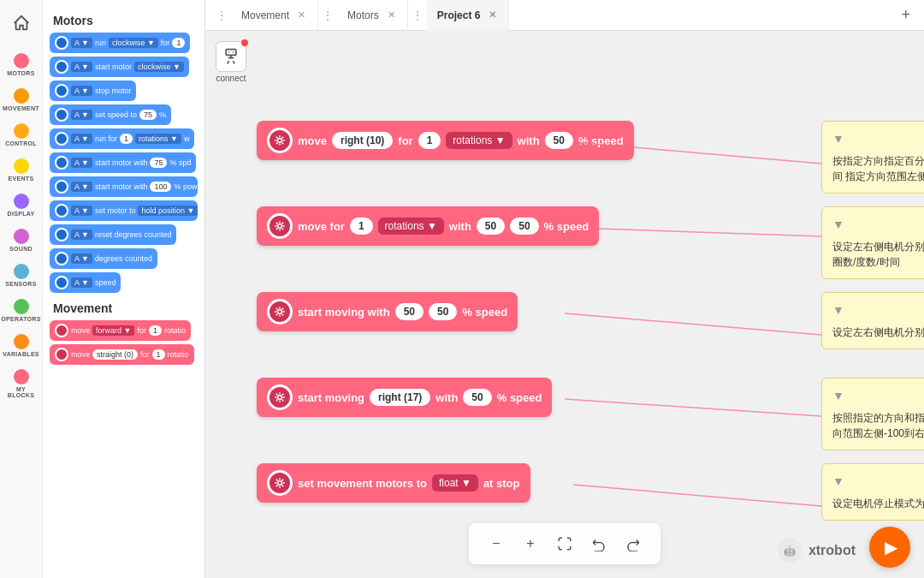  Describe the element at coordinates (21, 384) in the screenshot. I see `sidebar-item-myblocks: MY BLOCKS` at that location.